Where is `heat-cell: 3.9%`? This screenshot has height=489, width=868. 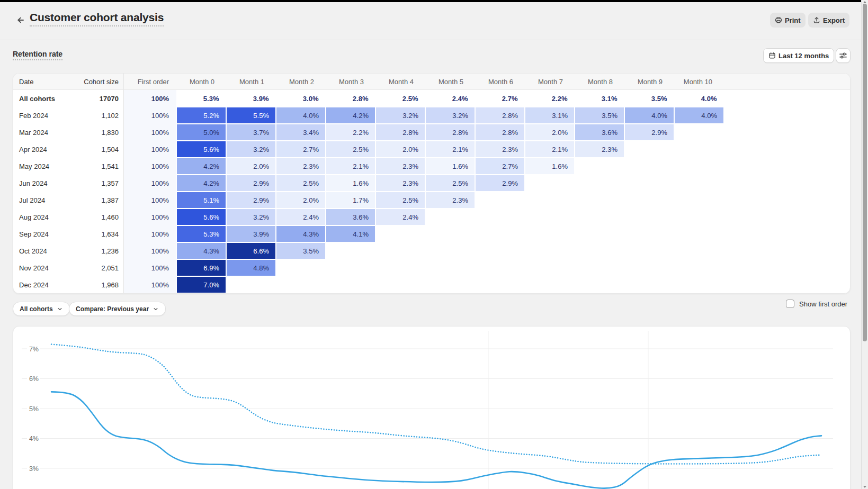
heat-cell: 3.9% is located at coordinates (251, 234).